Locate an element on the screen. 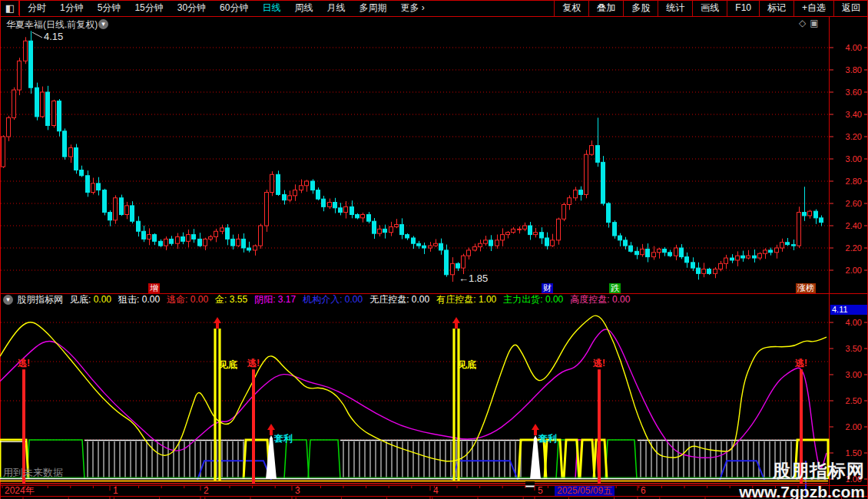 The image size is (868, 499). chart-title: 华夏幸福(日线.前复权) is located at coordinates (52, 25).